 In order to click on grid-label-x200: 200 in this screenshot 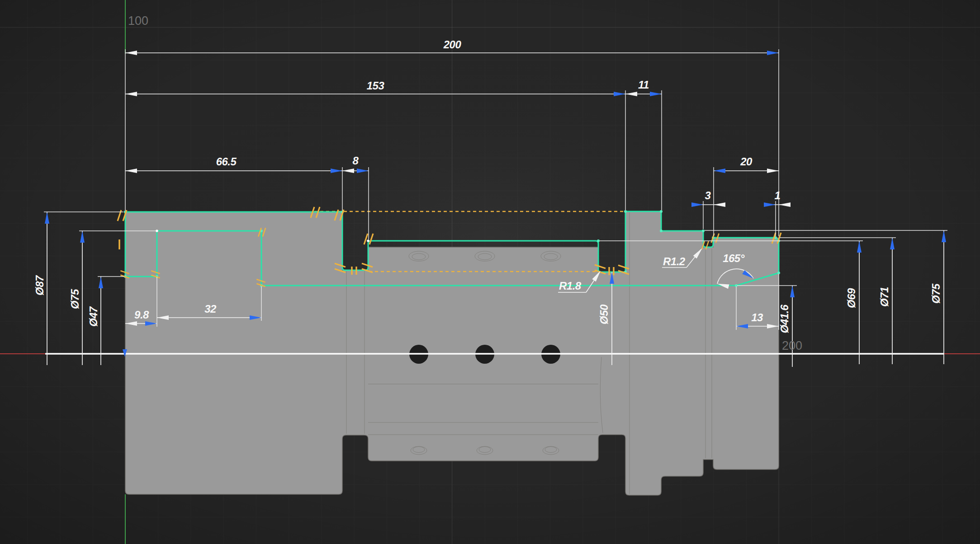, I will do `click(792, 346)`.